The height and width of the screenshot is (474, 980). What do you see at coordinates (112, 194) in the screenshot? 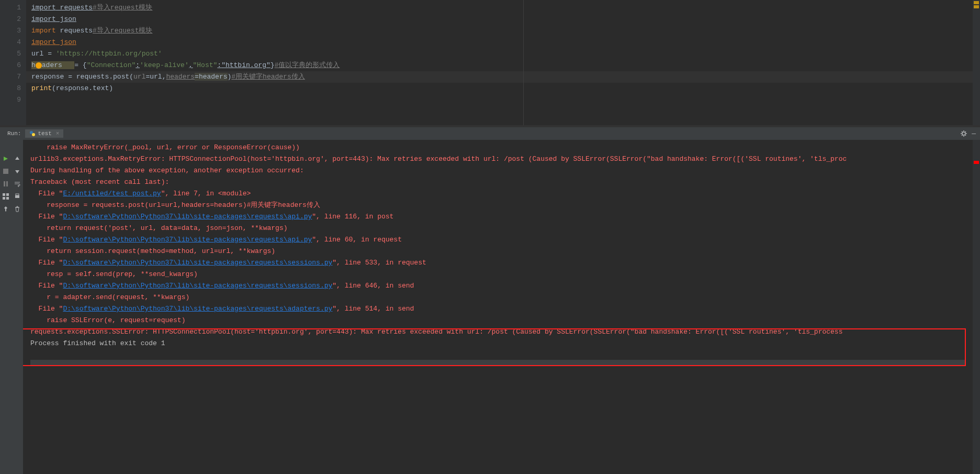
I see `file-link: E:/untitled/test_post.py` at bounding box center [112, 194].